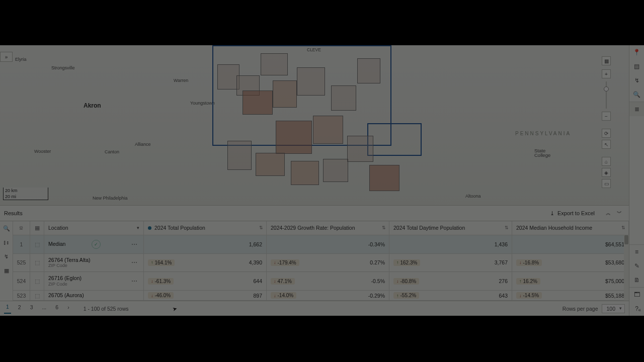 The width and height of the screenshot is (644, 362). What do you see at coordinates (542, 155) in the screenshot?
I see `map-label: College` at bounding box center [542, 155].